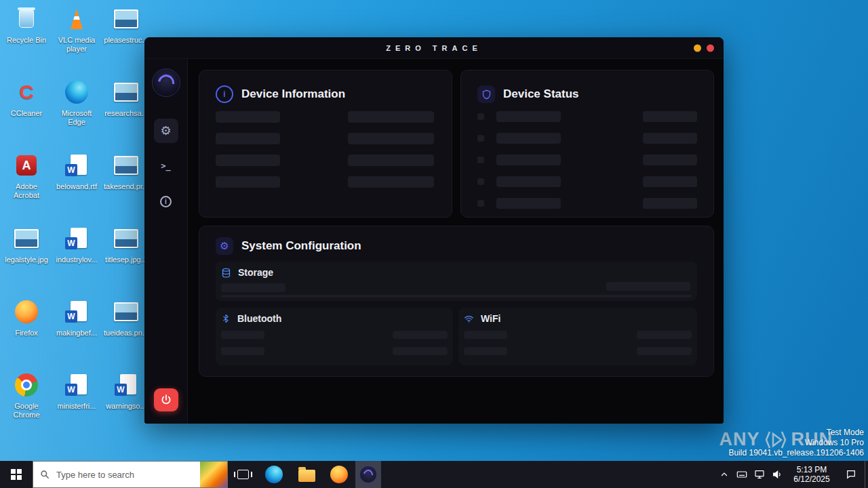  What do you see at coordinates (777, 474) in the screenshot?
I see `volume-icon` at bounding box center [777, 474].